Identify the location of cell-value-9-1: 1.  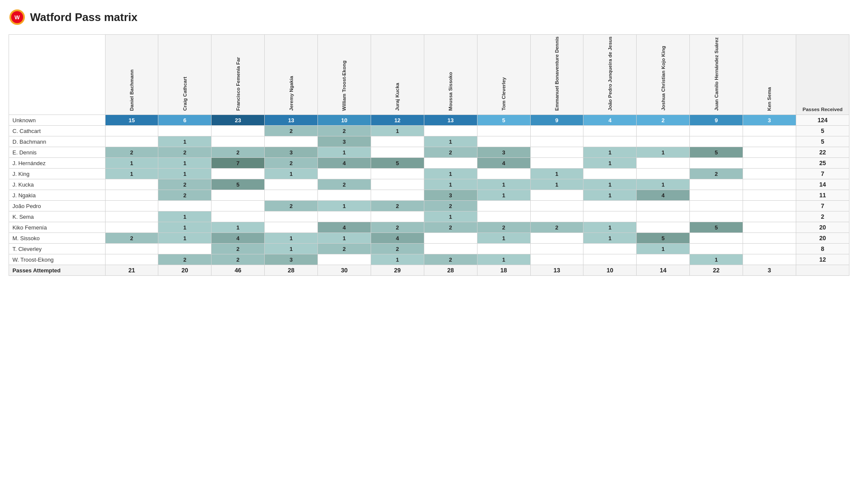
(184, 217).